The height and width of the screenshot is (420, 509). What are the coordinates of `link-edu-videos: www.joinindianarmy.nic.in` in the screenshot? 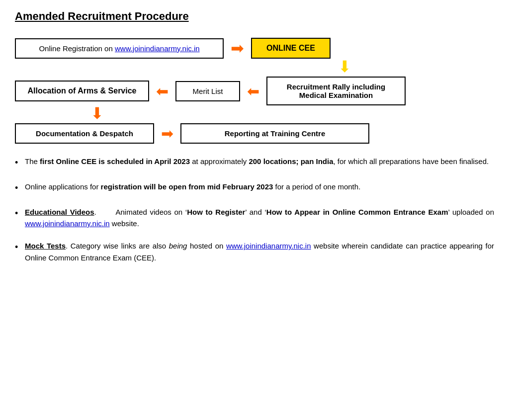 It's located at (68, 224).